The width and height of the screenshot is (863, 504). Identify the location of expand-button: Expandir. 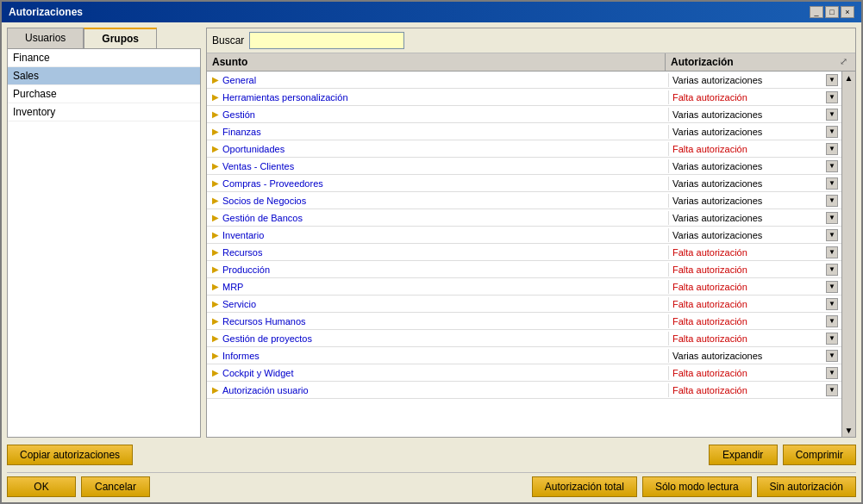
(743, 455).